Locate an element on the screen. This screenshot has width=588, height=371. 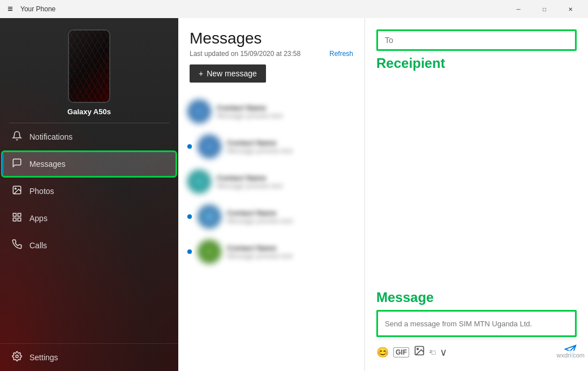
sidebar-item-messages: Messages is located at coordinates (89, 164).